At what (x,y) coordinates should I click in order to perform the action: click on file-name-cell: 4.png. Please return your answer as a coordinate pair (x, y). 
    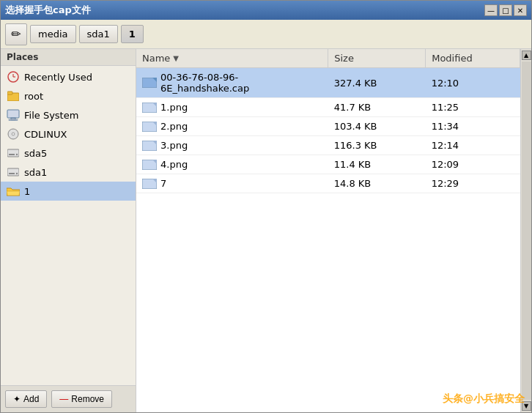
    Looking at the image, I should click on (232, 165).